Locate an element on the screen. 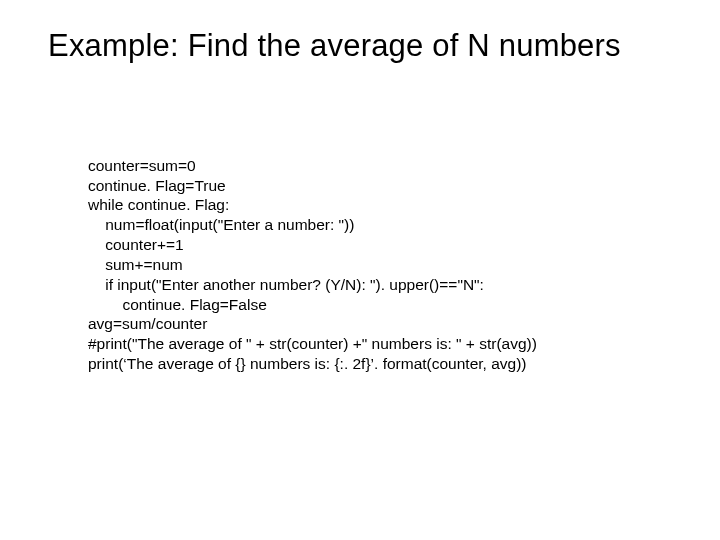  code-line: counter=sum=0 is located at coordinates (142, 166).